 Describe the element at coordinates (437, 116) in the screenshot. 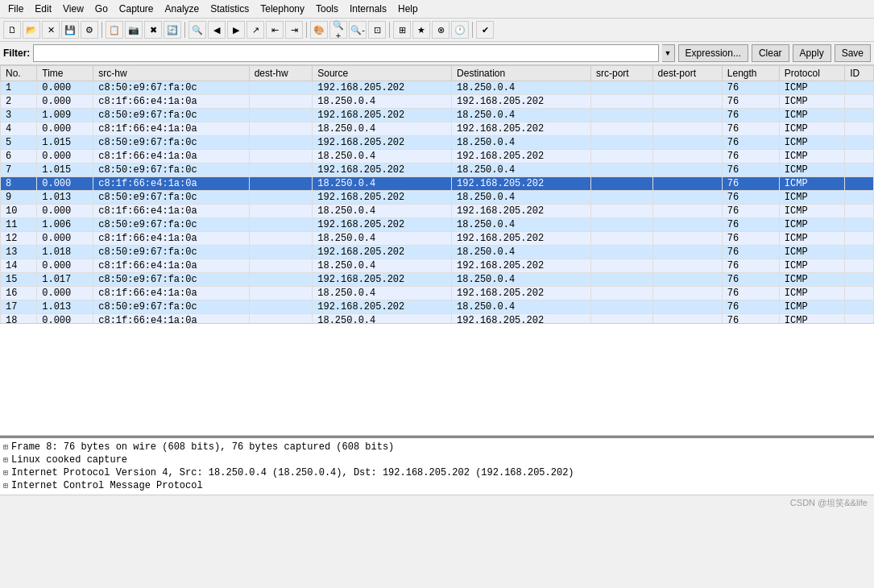

I see `table-row: 31.009c8:50:e9:67:fa:0c192.168.205.20218…` at that location.